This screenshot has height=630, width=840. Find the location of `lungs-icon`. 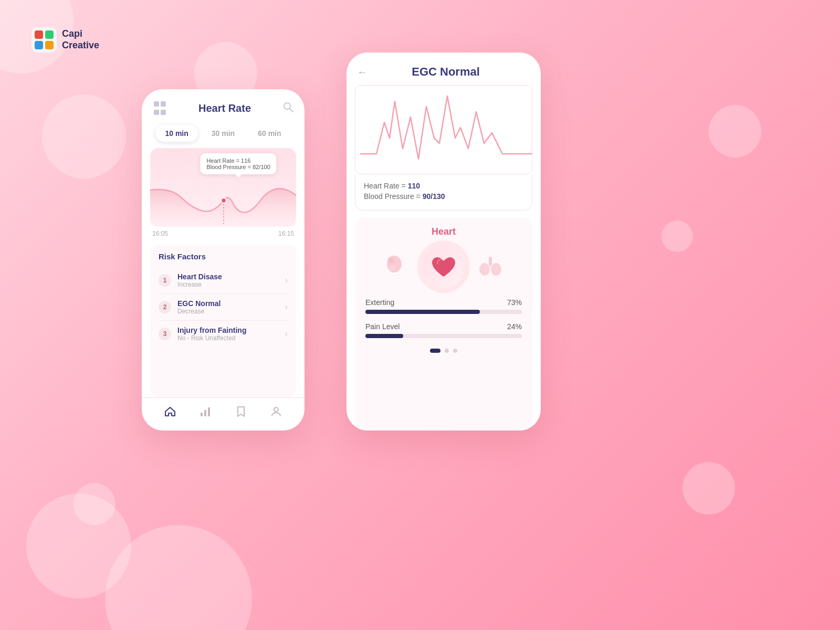

lungs-icon is located at coordinates (490, 267).